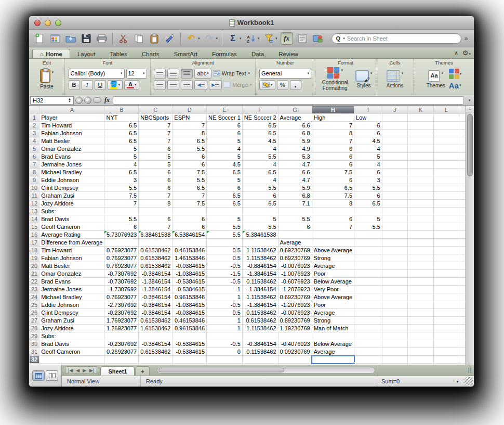 Image resolution: width=504 pixels, height=425 pixels. Describe the element at coordinates (457, 382) in the screenshot. I see `sum-dropdown-icon: ▼` at that location.